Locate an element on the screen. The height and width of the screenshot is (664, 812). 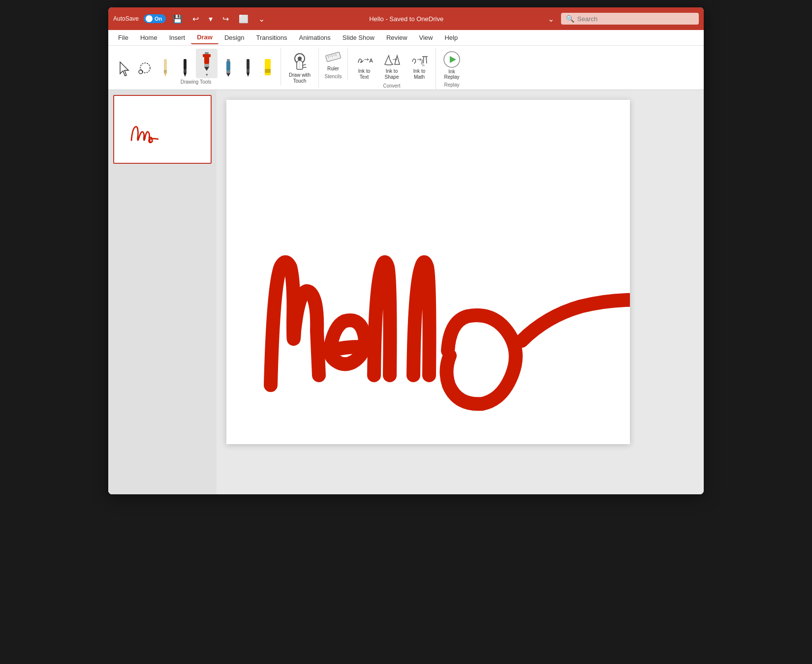
autosave-state: On is located at coordinates (158, 19).